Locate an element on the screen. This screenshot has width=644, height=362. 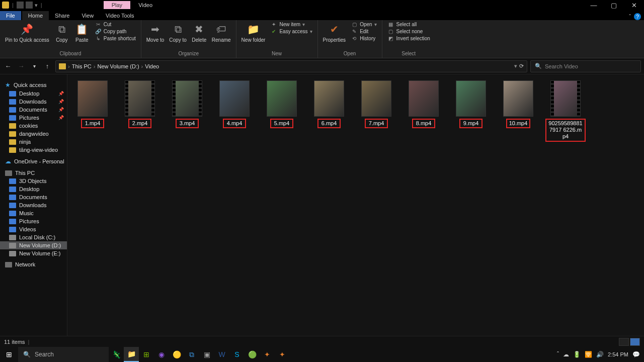
file-item: 2.mp4 is located at coordinates (140, 111).